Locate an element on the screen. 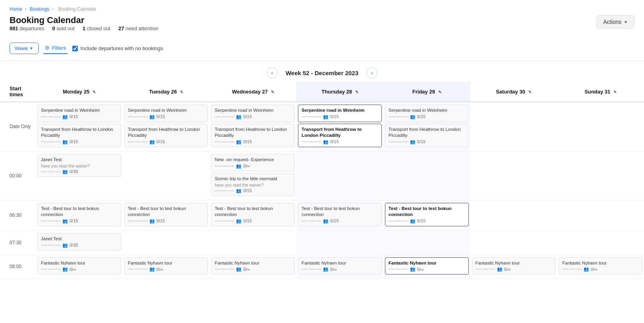  booking-card: Janet Testhave you read the waiver? 👥 0/… is located at coordinates (79, 165).